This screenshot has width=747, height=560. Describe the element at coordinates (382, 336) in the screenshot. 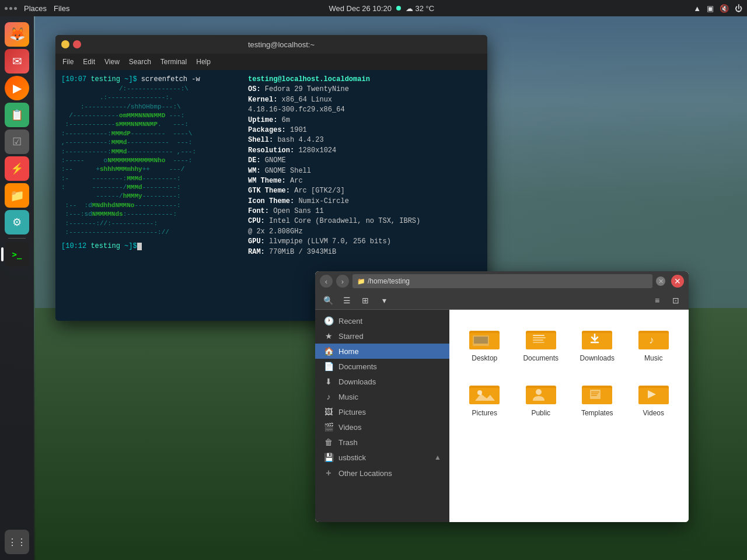

I see `sidebar-item-starred: ★ Starred` at that location.